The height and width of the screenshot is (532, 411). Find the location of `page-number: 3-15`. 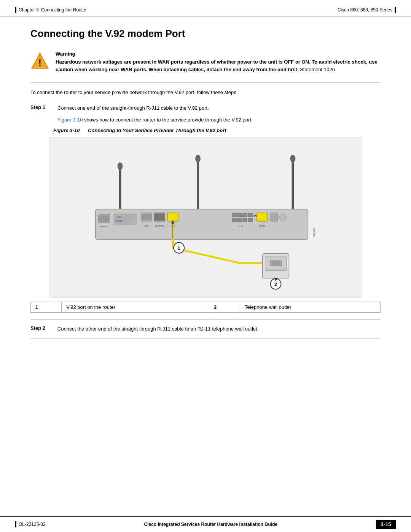

page-number: 3-15 is located at coordinates (386, 524).